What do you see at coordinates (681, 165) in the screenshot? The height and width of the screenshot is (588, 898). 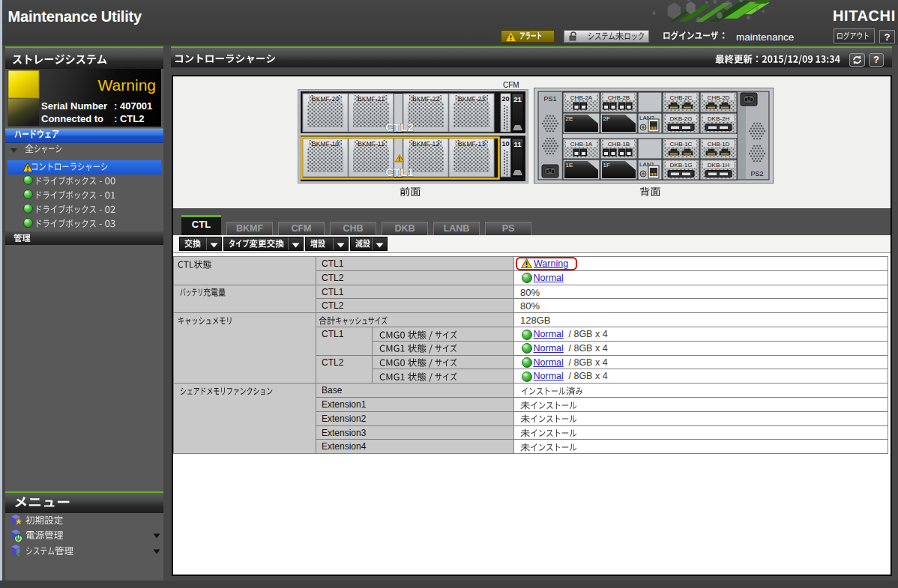 I see `svg-text: DKB-1G` at bounding box center [681, 165].